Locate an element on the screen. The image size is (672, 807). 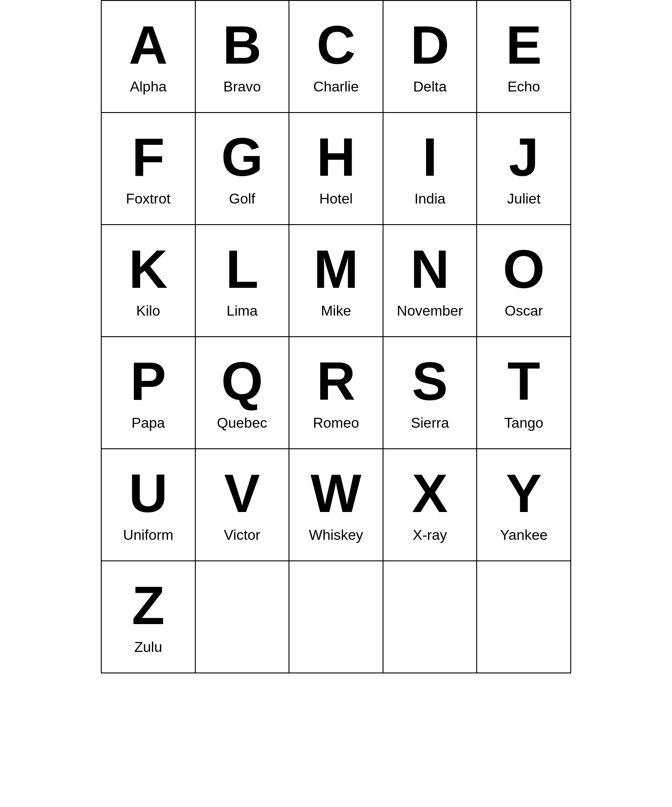
word-zulu: Zulu is located at coordinates (148, 647).